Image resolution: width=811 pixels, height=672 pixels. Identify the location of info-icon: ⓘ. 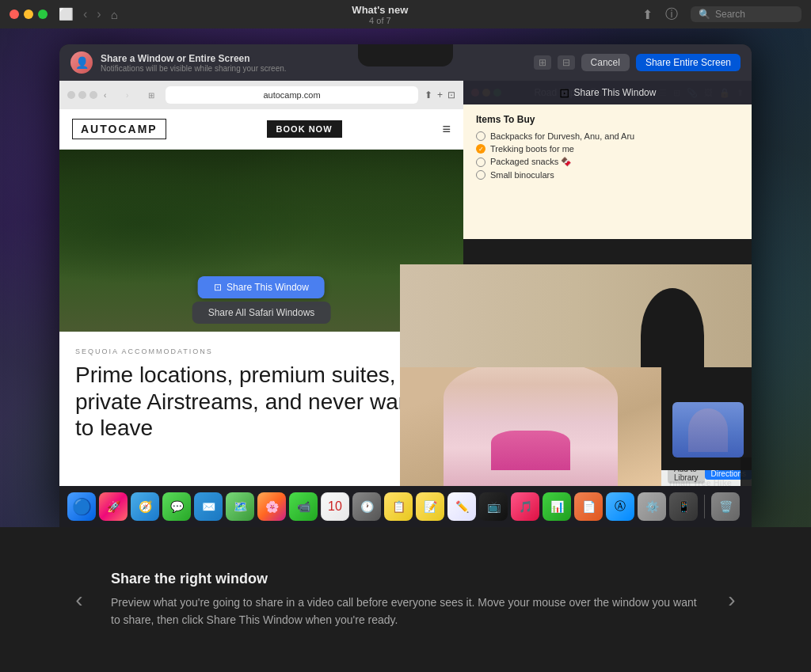
(672, 14).